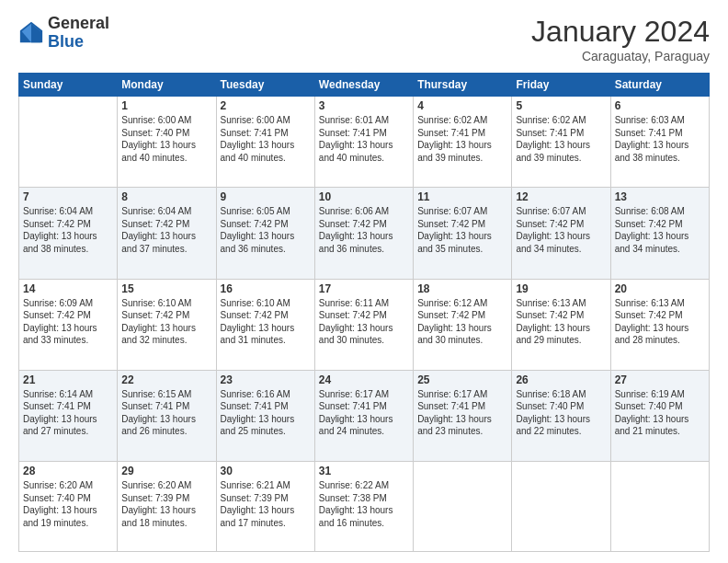  I want to click on day-info: Sunrise: 6:00 AM Sunset: 7:40 PM Dayligh…, so click(166, 139).